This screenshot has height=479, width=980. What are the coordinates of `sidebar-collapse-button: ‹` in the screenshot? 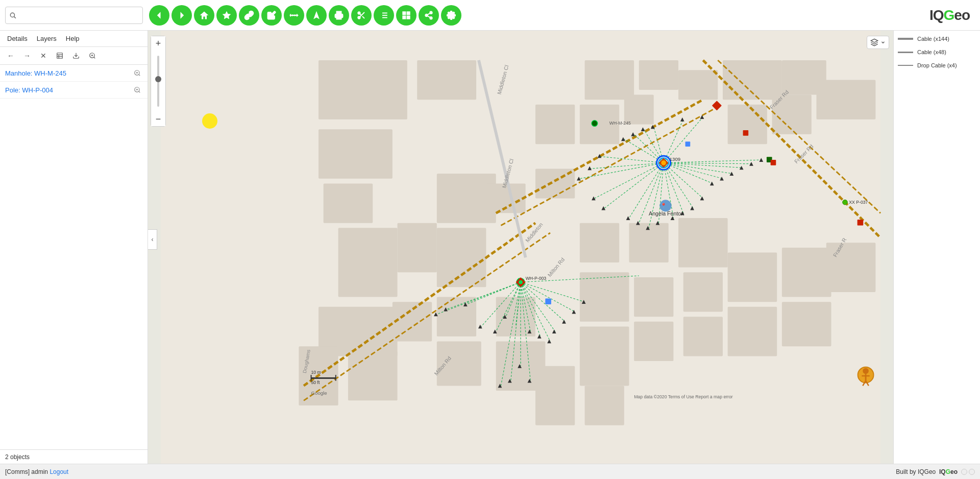 It's located at (153, 240).